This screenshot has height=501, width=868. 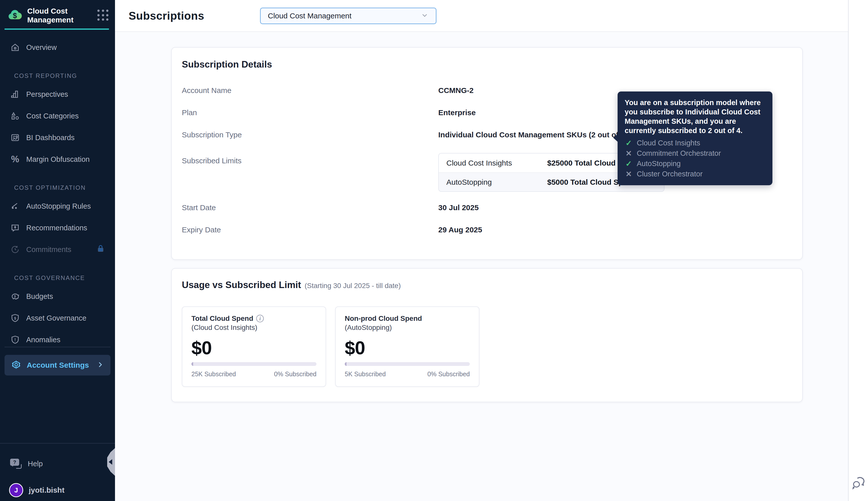 What do you see at coordinates (57, 490) in the screenshot?
I see `user-profile-row: J jyoti.bisht` at bounding box center [57, 490].